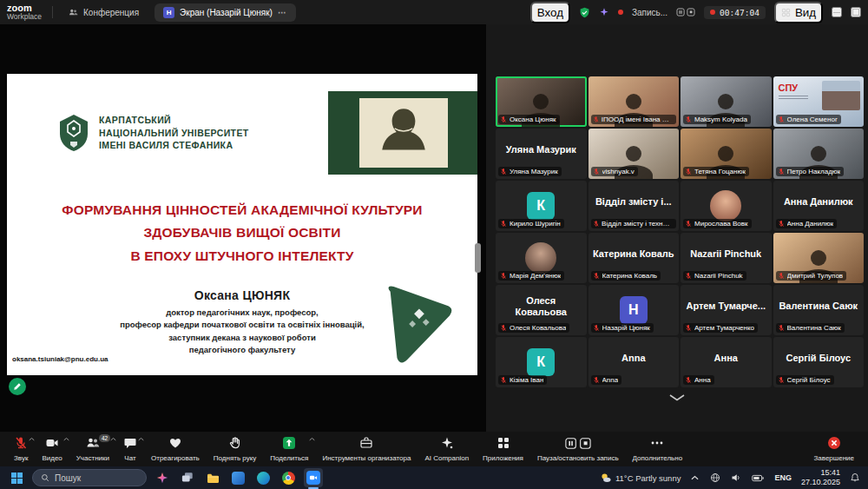 The height and width of the screenshot is (489, 868). I want to click on participant-tile: Петро Накладюк, so click(819, 154).